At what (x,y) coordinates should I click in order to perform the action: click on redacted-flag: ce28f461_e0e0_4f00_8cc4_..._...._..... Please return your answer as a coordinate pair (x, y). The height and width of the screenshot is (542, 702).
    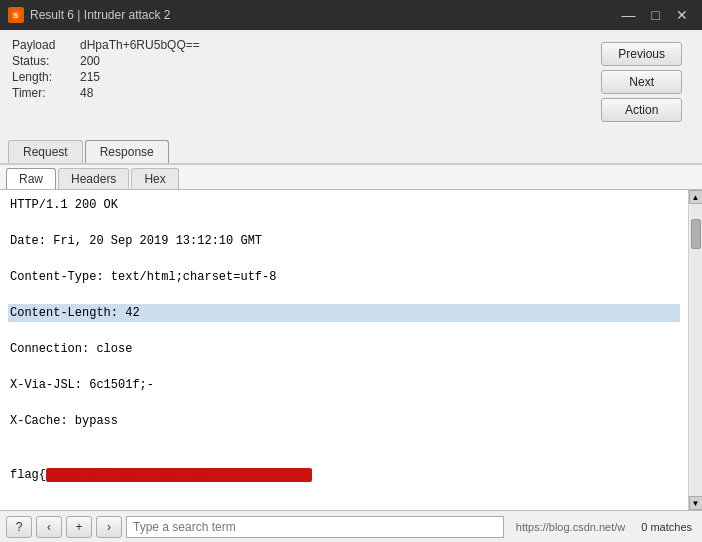
    Looking at the image, I should click on (179, 475).